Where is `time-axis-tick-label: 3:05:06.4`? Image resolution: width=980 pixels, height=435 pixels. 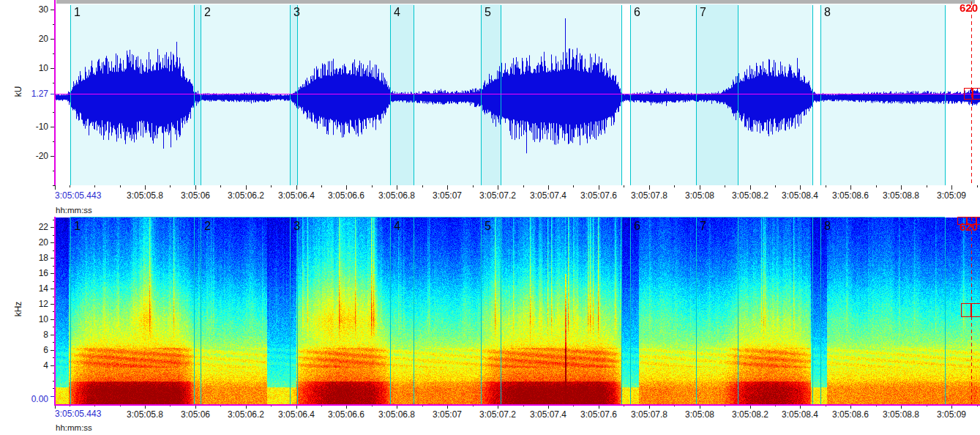 time-axis-tick-label: 3:05:06.4 is located at coordinates (296, 414).